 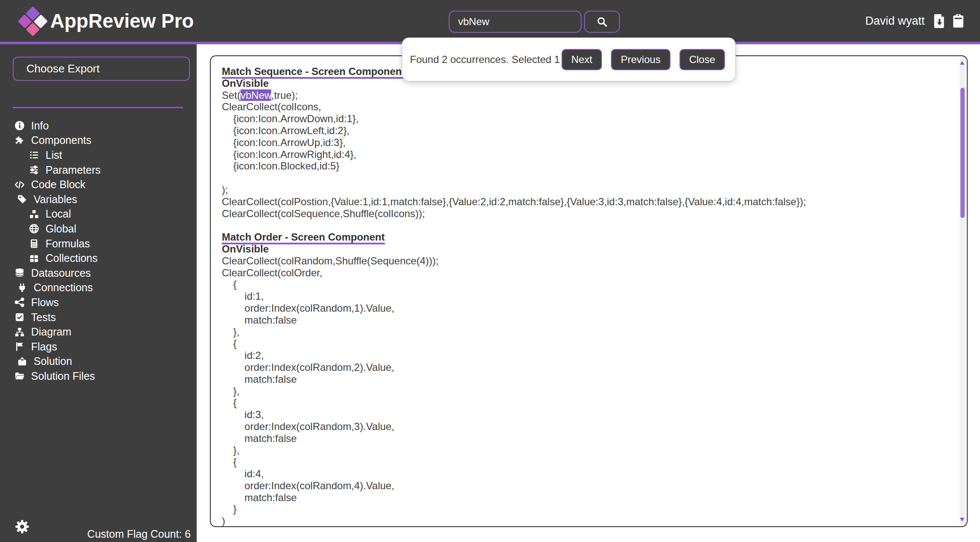 I want to click on sidebar-item-label: Local, so click(x=58, y=214).